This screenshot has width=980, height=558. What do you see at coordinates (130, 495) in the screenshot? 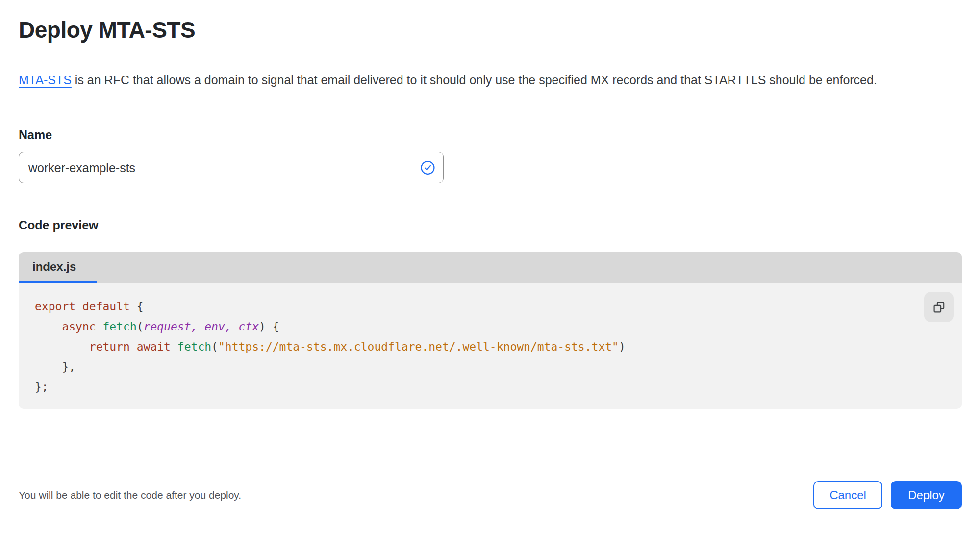
I see `footer-note: You will be able to edit the code after …` at bounding box center [130, 495].